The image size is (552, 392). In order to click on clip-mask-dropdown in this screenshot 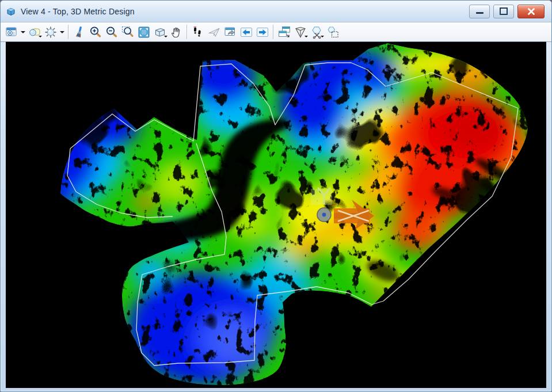, I will do `click(322, 37)`.